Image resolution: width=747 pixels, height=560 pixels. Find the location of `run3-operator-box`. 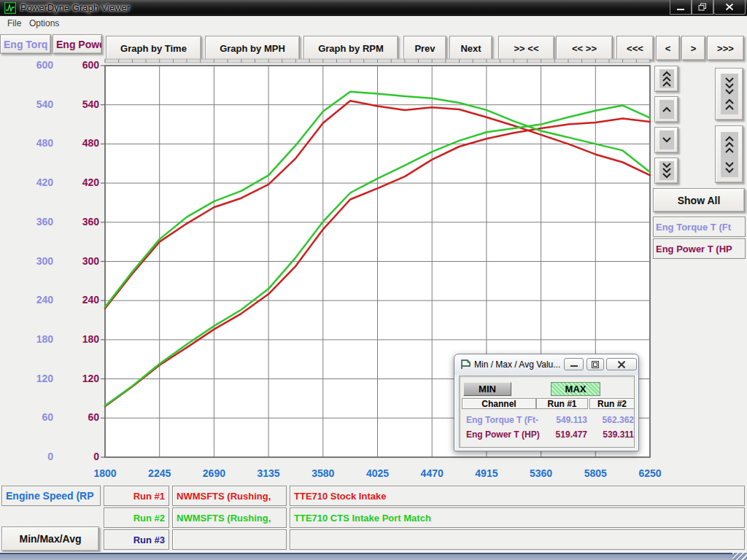

run3-operator-box is located at coordinates (229, 540).